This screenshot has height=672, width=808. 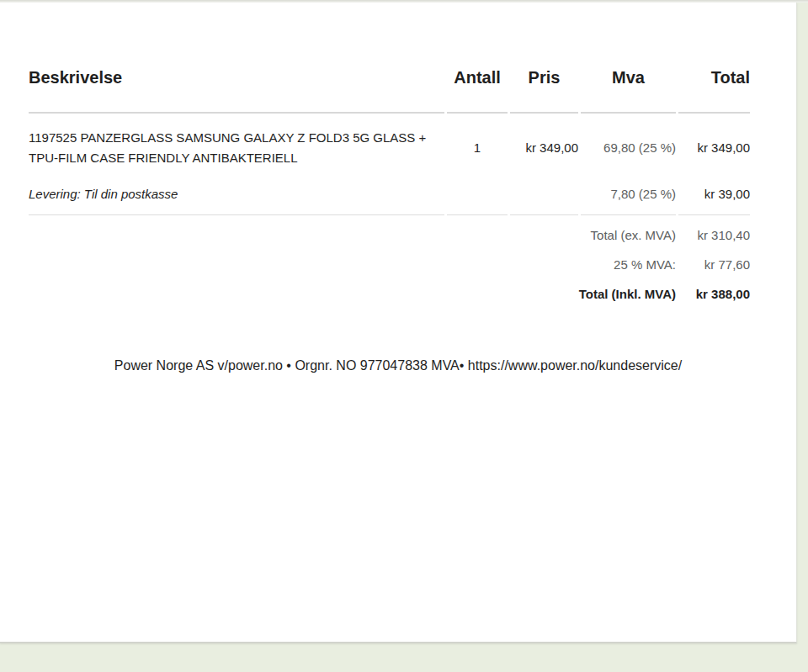 What do you see at coordinates (544, 86) in the screenshot?
I see `column-header-price: Pris` at bounding box center [544, 86].